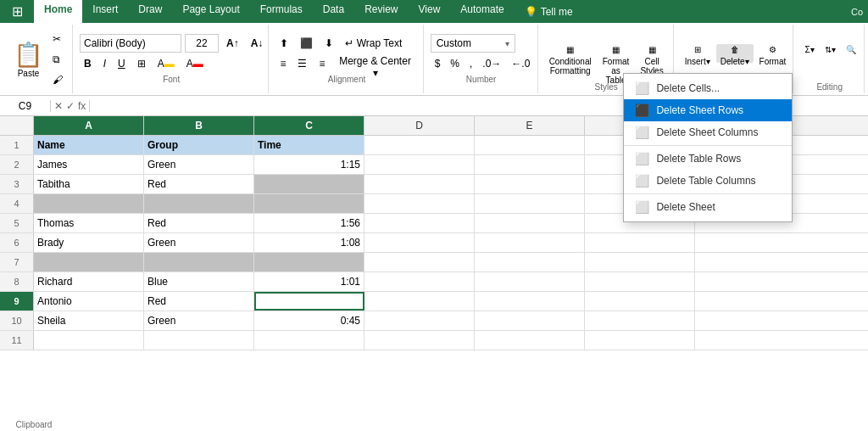  I want to click on decrease-font-button: A↓, so click(258, 43).